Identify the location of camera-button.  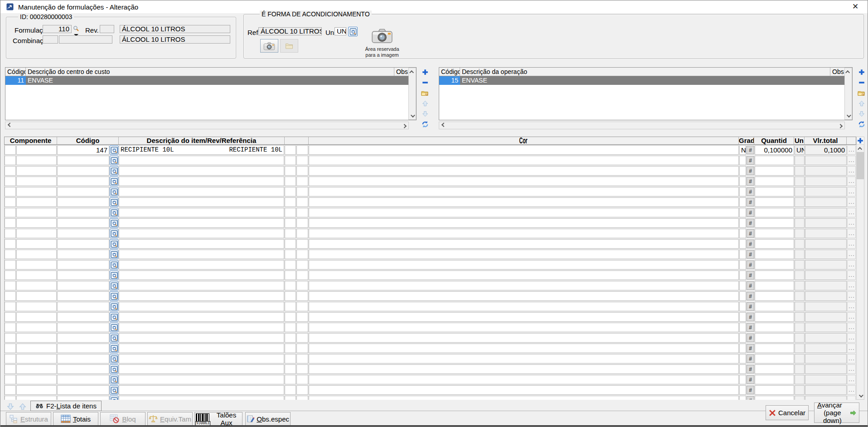
(269, 46).